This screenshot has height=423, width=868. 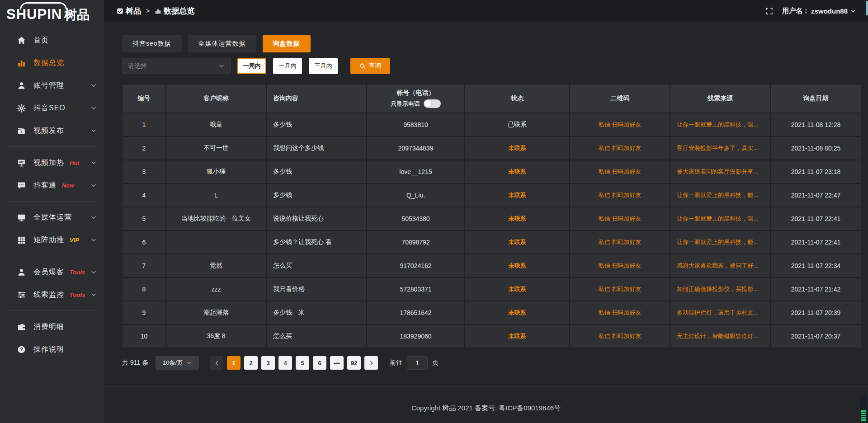 I want to click on cell-source-link: 如何正确选择投影仪，买投影..., so click(x=720, y=289).